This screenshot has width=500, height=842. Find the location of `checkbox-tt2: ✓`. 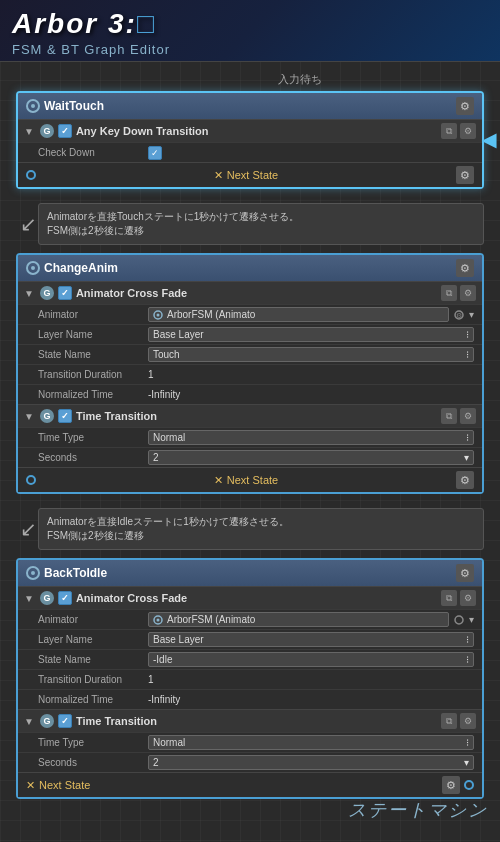

checkbox-tt2: ✓ is located at coordinates (65, 721).